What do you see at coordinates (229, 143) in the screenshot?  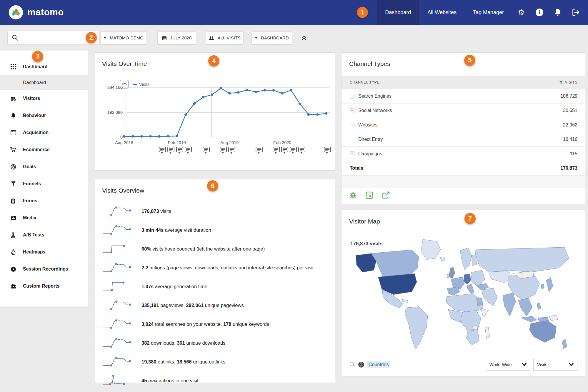 I see `svg-text: Aug 2019` at bounding box center [229, 143].